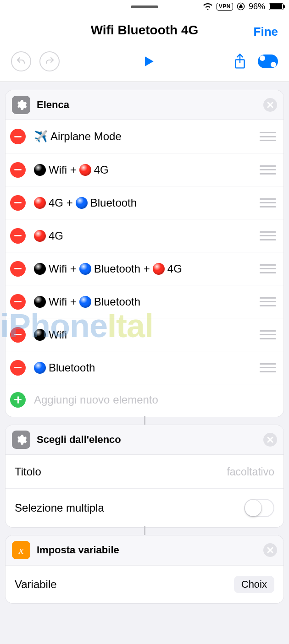 This screenshot has height=644, width=289. What do you see at coordinates (144, 334) in the screenshot?
I see `list-item: Wifi` at bounding box center [144, 334].